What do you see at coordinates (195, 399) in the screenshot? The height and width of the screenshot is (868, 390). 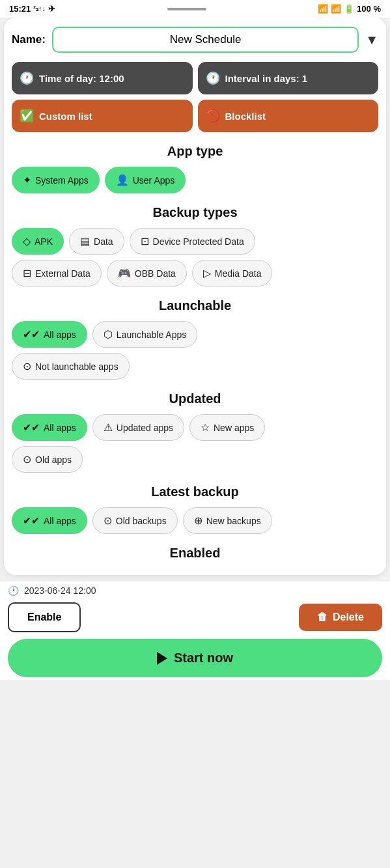 I see `updated-title: Updated` at bounding box center [195, 399].